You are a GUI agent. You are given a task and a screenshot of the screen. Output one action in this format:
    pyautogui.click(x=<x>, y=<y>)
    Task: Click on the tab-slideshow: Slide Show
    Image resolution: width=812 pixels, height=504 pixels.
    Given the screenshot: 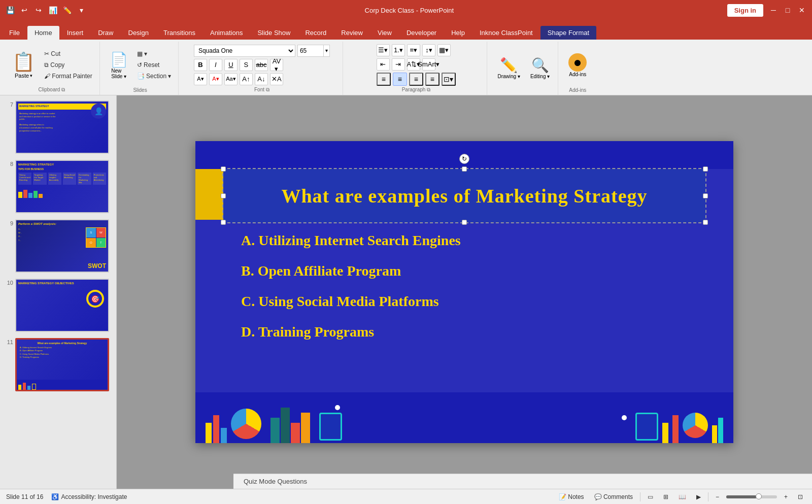 What is the action you would take?
    pyautogui.click(x=274, y=32)
    